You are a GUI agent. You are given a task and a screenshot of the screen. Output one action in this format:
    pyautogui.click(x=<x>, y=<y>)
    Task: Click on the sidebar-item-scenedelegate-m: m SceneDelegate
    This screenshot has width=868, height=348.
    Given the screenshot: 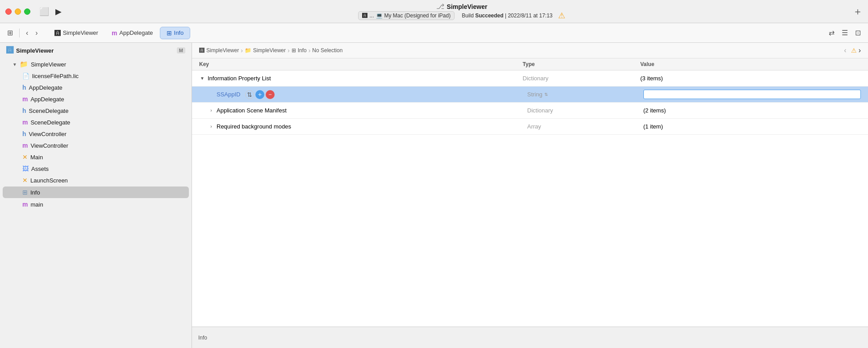 What is the action you would take?
    pyautogui.click(x=96, y=122)
    